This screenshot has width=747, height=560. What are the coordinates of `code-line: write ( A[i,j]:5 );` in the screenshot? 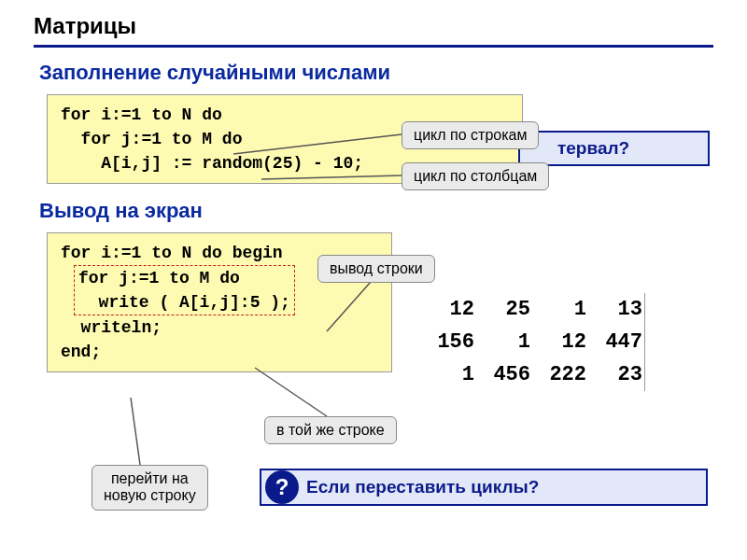 It's located at (185, 302).